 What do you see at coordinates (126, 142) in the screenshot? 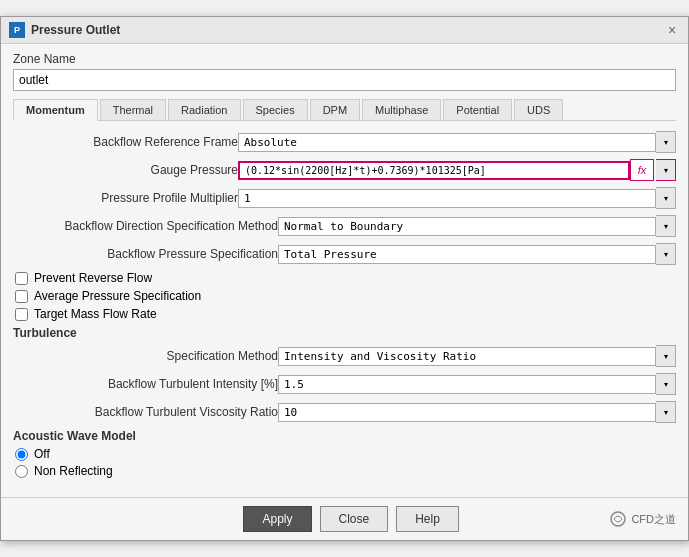
I see `backflow-ref-frame-label: Backflow Reference Frame` at bounding box center [126, 142].